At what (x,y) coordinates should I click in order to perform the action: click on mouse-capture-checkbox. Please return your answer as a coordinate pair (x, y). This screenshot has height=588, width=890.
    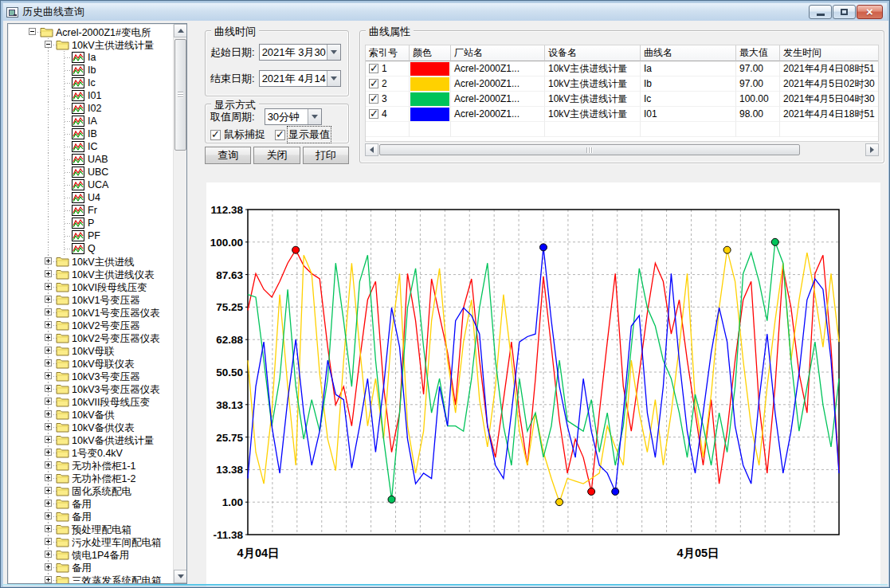
    Looking at the image, I should click on (215, 135).